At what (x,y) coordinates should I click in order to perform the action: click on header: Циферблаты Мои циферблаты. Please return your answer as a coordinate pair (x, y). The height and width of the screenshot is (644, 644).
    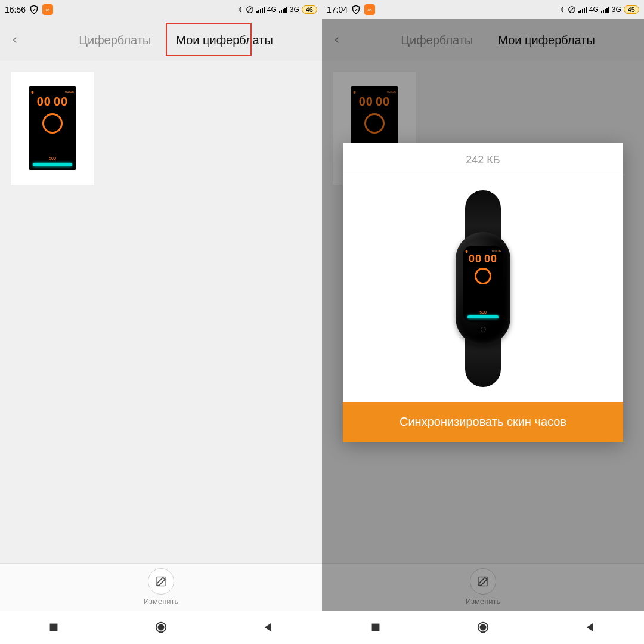
    Looking at the image, I should click on (161, 40).